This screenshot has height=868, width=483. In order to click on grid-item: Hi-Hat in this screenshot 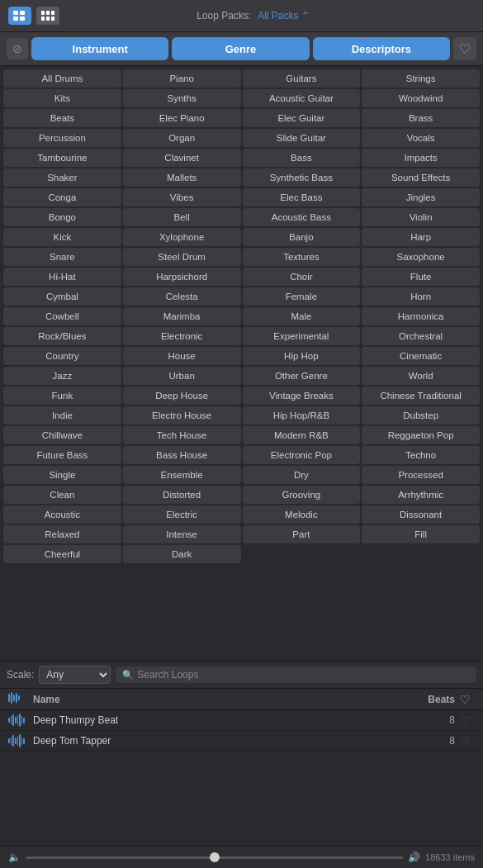, I will do `click(63, 277)`.